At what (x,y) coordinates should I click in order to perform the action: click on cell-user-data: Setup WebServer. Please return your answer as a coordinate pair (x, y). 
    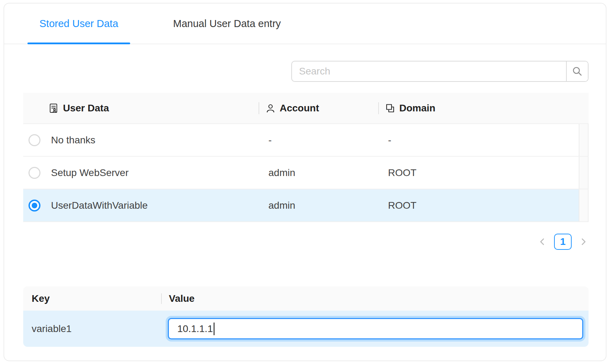
    Looking at the image, I should click on (152, 173).